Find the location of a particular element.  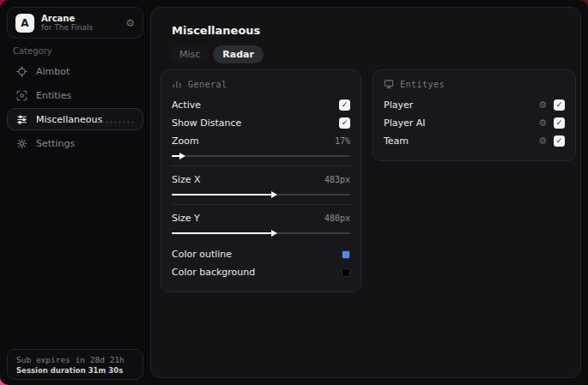

category-label: Category is located at coordinates (33, 51).